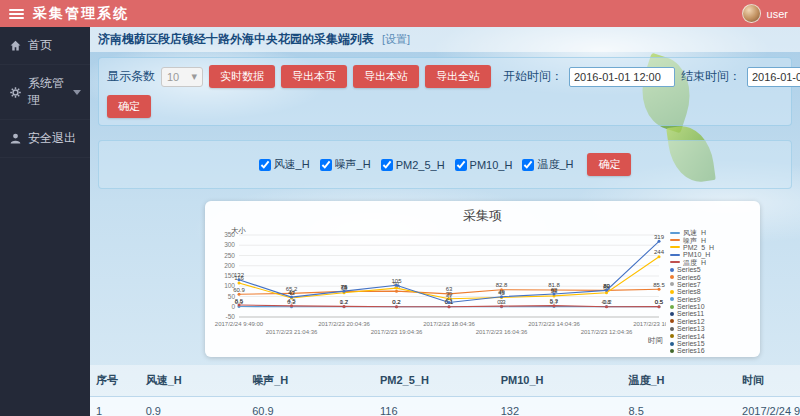 The width and height of the screenshot is (800, 416). What do you see at coordinates (502, 285) in the screenshot?
I see `svg-text: 82.8` at bounding box center [502, 285].